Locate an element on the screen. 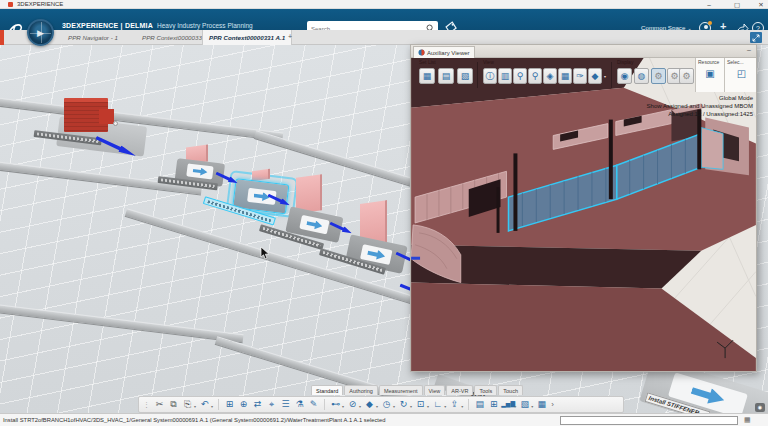 Image resolution: width=768 pixels, height=426 pixels. set-list-view-icon: ▤ is located at coordinates (446, 76).